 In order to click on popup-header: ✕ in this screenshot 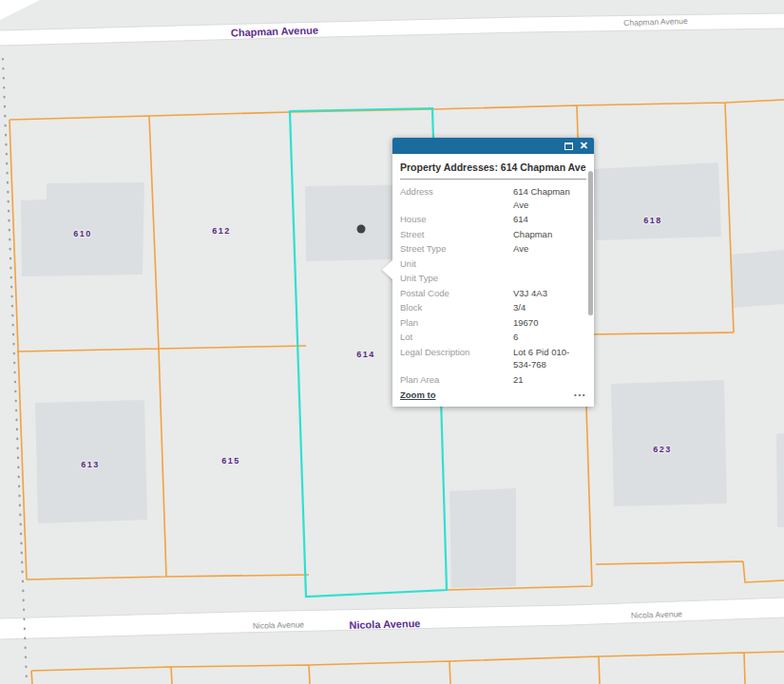, I will do `click(493, 146)`.